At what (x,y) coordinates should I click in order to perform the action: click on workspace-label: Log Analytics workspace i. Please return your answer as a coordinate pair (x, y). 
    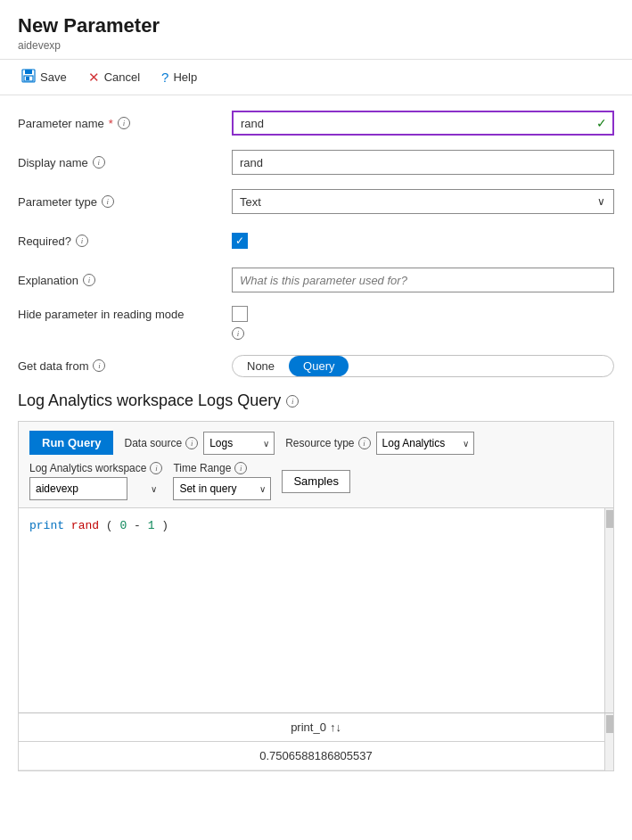
    Looking at the image, I should click on (96, 468).